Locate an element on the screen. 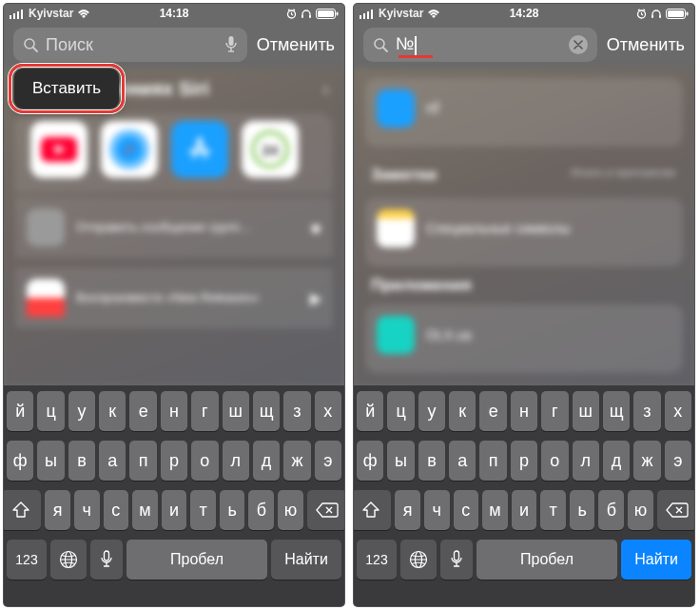 This screenshot has height=610, width=700. chevron-right-icon: › is located at coordinates (325, 89).